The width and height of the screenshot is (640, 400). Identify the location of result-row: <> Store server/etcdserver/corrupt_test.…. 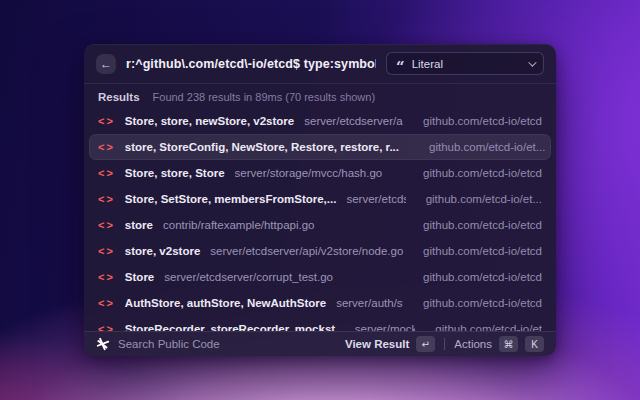
(320, 277).